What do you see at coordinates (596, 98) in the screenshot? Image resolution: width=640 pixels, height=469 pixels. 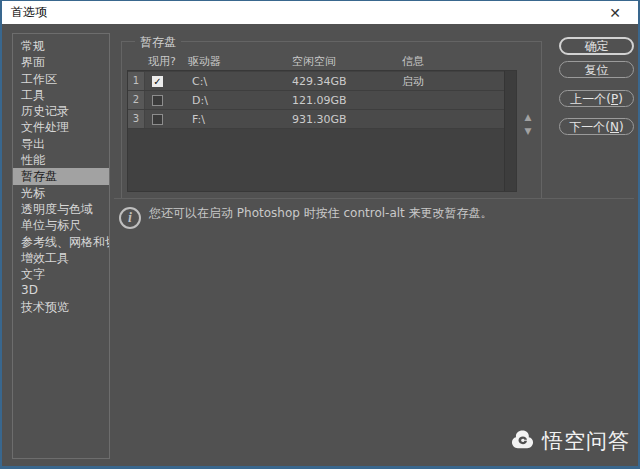 I see `prev-button: 上一个(P)` at bounding box center [596, 98].